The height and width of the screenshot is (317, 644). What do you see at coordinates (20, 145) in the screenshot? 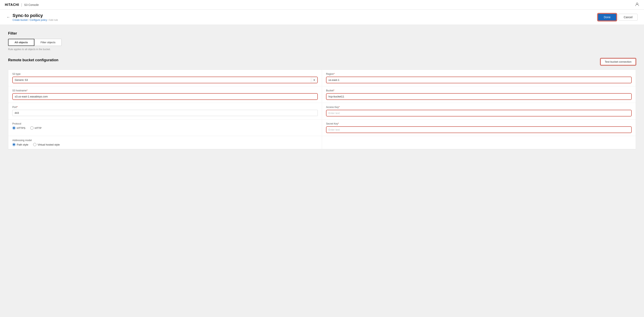
I see `addressing-path-option: Path style` at bounding box center [20, 145].